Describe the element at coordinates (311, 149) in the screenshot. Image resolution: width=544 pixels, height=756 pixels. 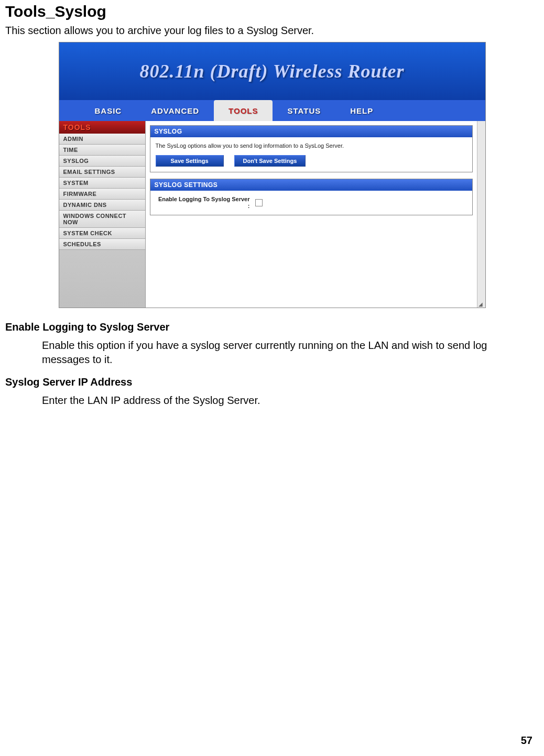
I see `syslog-panel: SYSLOG The SysLog options allow you to s…` at that location.